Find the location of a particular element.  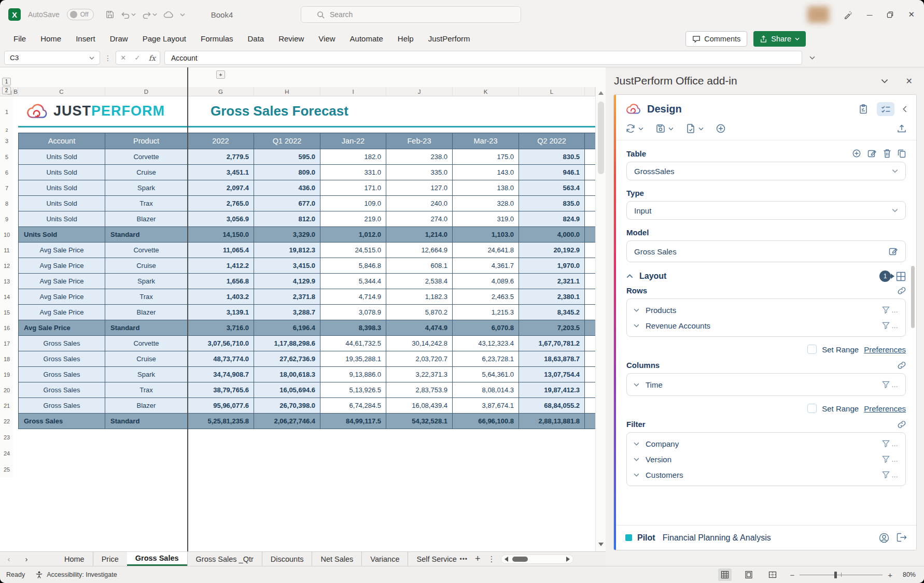

value-cell: 3,329.0 is located at coordinates (287, 235).